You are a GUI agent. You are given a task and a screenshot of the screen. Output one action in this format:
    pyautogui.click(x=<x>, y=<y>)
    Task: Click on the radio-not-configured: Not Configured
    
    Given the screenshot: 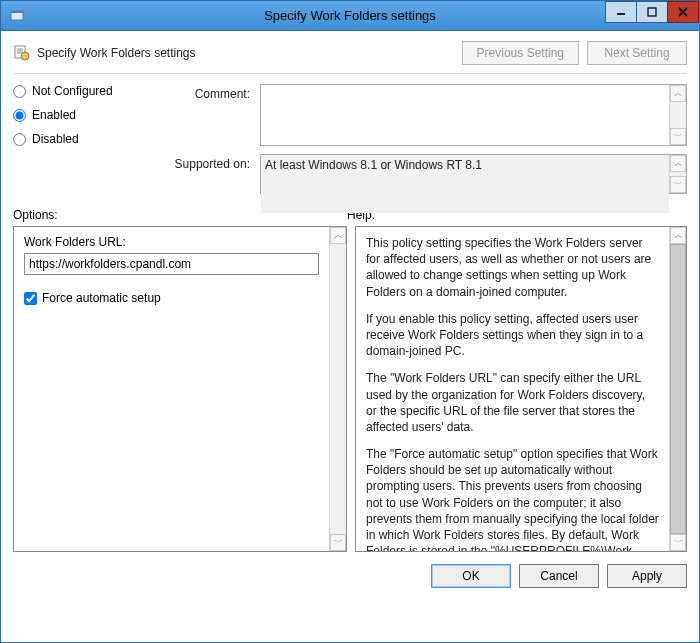 What is the action you would take?
    pyautogui.click(x=86, y=91)
    